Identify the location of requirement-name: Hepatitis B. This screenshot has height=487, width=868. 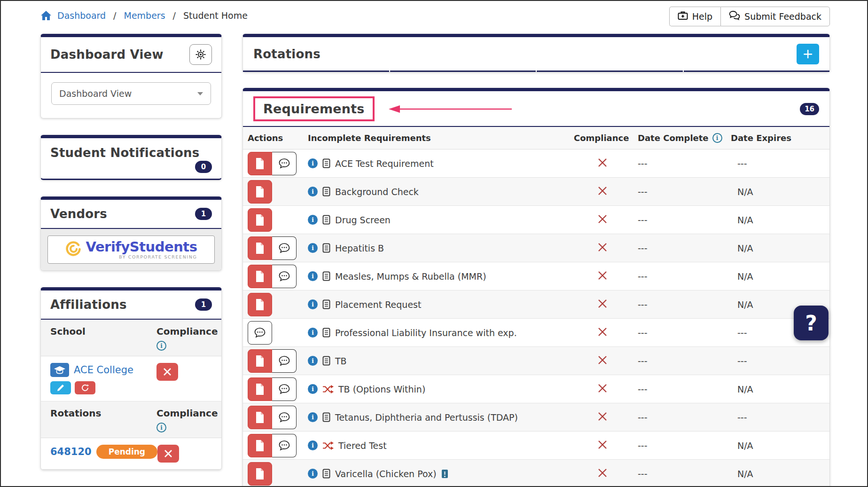
(360, 248).